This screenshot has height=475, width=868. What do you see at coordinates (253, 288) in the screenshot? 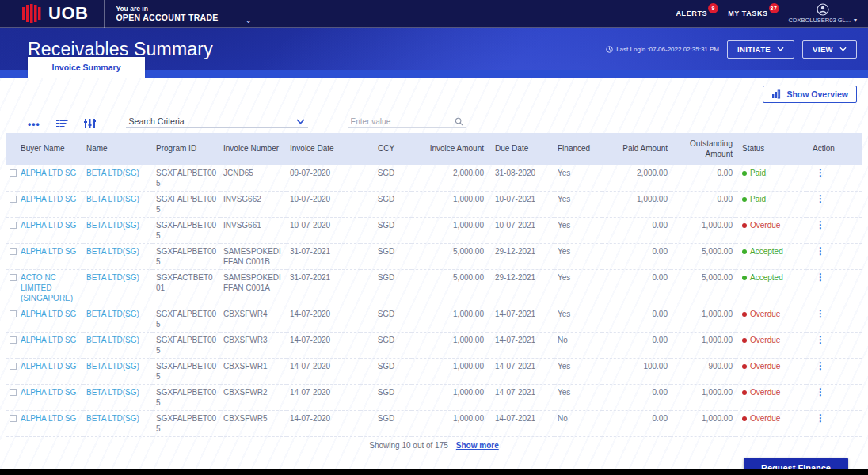
I see `invoice-number-cell: SAMESPOKEDIFFAN C001A` at bounding box center [253, 288].